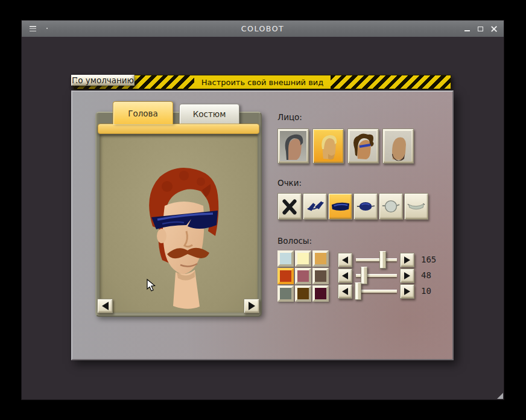  Describe the element at coordinates (143, 113) in the screenshot. I see `tab-head: Голова` at that location.